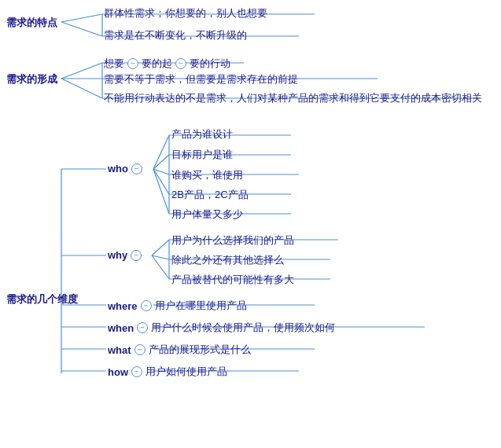 The width and height of the screenshot is (501, 448). I want to click on what-collapse-btn: −, so click(140, 350).